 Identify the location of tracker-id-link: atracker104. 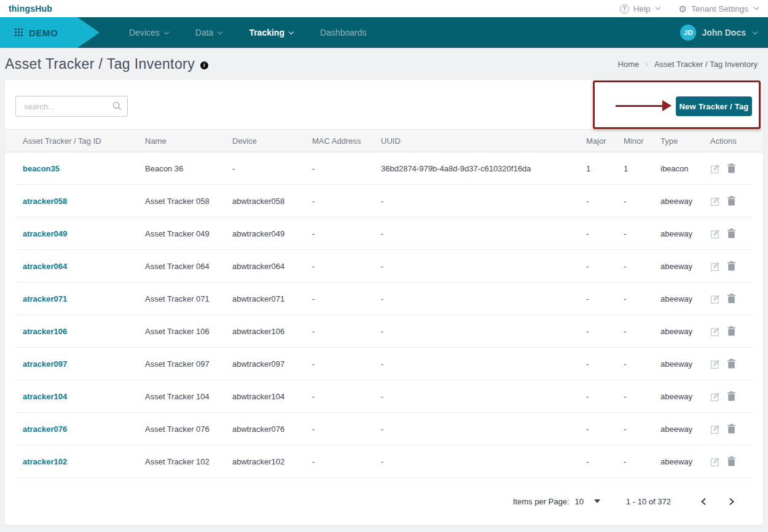
(45, 397).